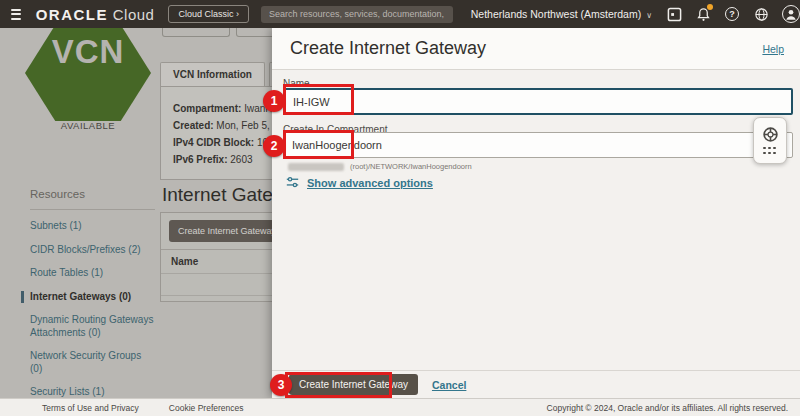  I want to click on compartment-select: IwanHoogendoorn, so click(538, 145).